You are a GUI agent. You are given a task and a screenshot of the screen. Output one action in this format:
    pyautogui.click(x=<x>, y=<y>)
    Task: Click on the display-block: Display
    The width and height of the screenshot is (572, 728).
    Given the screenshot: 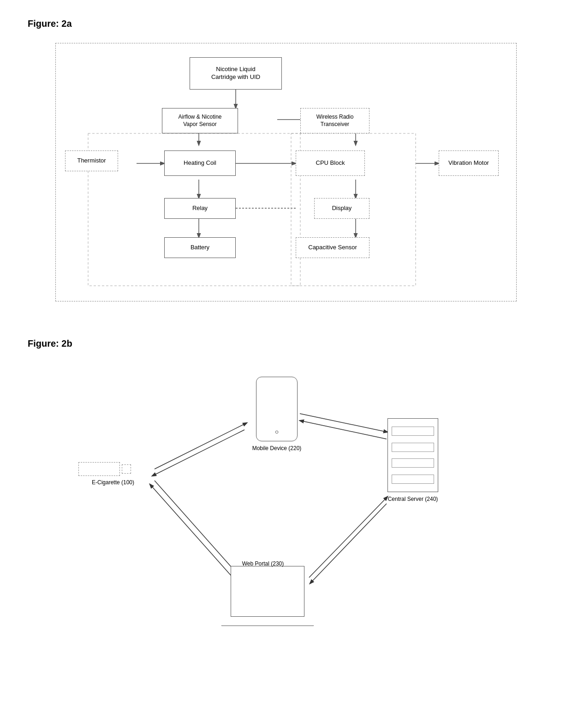 What is the action you would take?
    pyautogui.click(x=342, y=209)
    